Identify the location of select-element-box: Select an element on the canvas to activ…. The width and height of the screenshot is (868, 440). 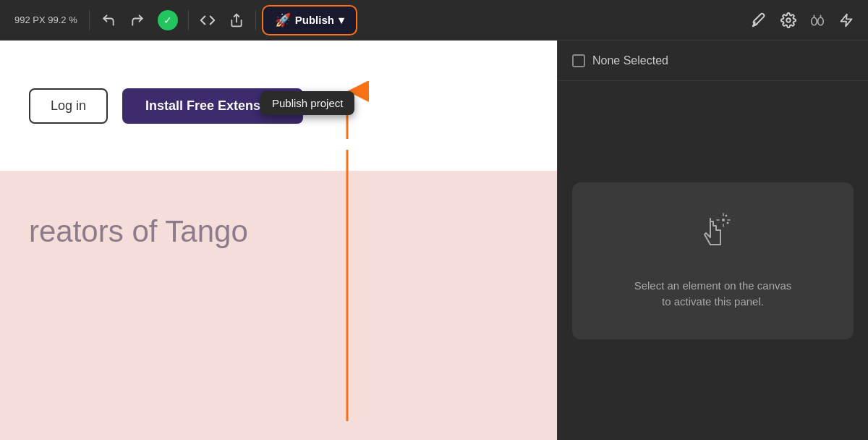
(713, 261).